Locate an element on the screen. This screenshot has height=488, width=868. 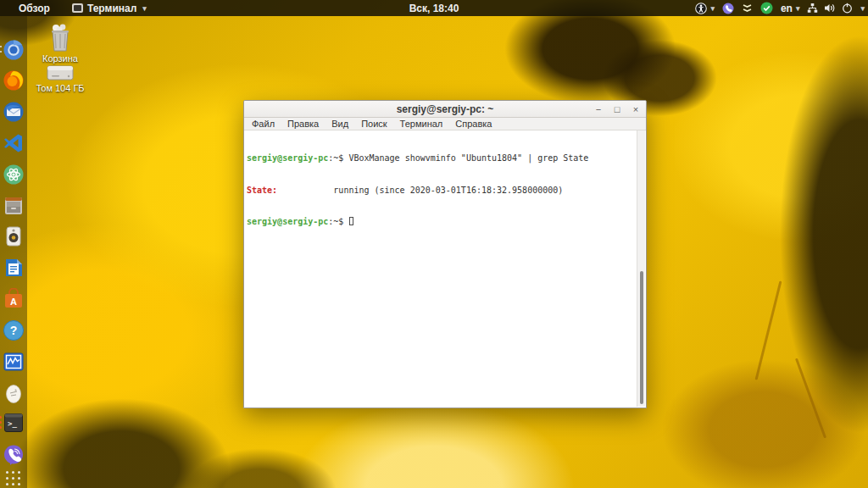
music-player-icon is located at coordinates (14, 236).